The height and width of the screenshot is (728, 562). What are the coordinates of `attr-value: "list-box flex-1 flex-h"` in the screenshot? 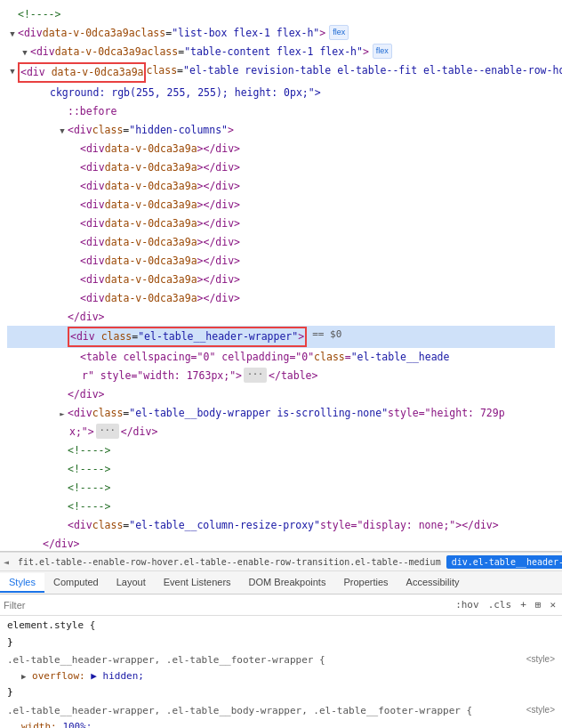 It's located at (245, 34).